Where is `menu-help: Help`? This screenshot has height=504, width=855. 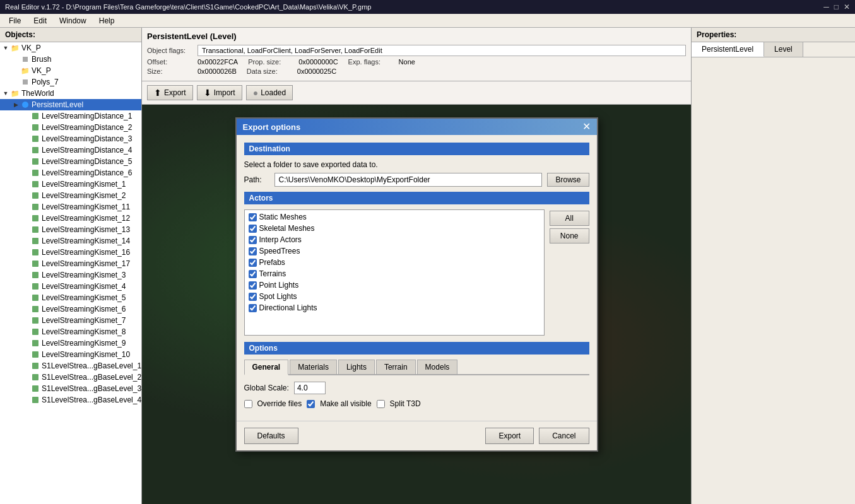
menu-help: Help is located at coordinates (107, 21).